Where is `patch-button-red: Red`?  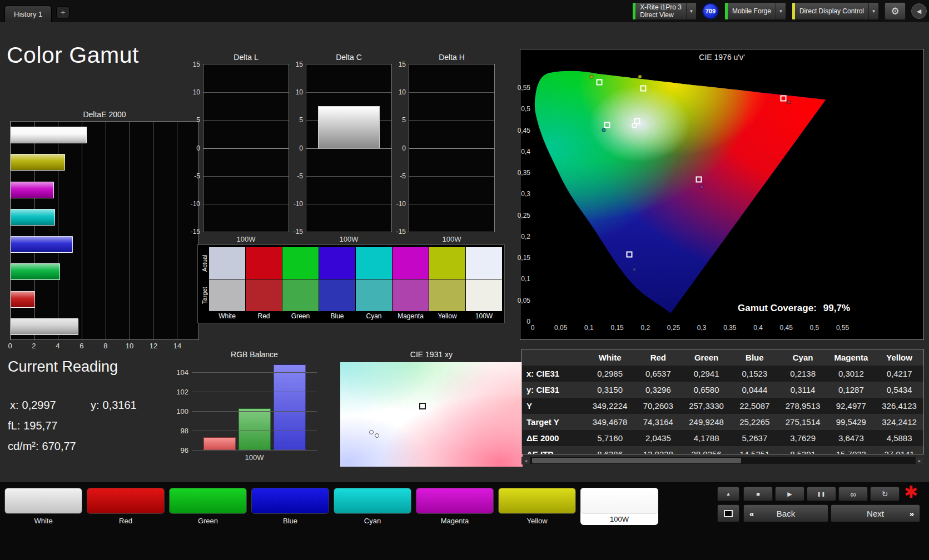
patch-button-red: Red is located at coordinates (126, 507).